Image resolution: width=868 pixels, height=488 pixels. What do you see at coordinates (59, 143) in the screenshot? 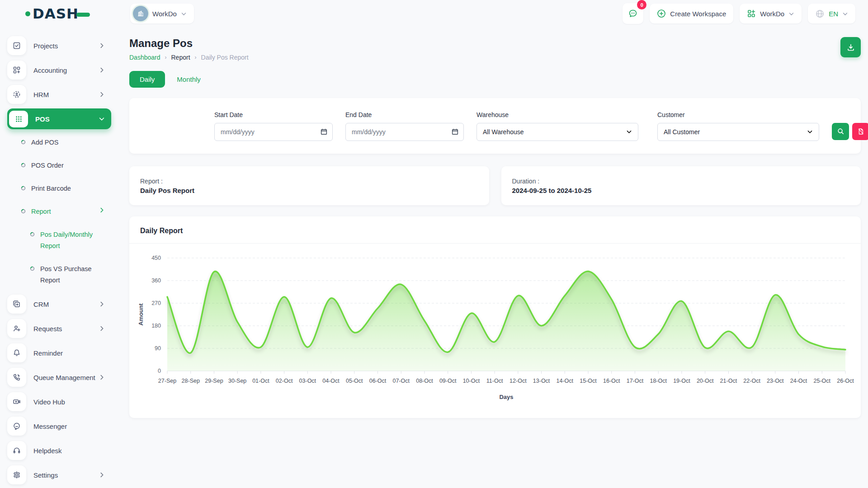
I see `sidebar-subitem-add-pos: Add POS` at bounding box center [59, 143].